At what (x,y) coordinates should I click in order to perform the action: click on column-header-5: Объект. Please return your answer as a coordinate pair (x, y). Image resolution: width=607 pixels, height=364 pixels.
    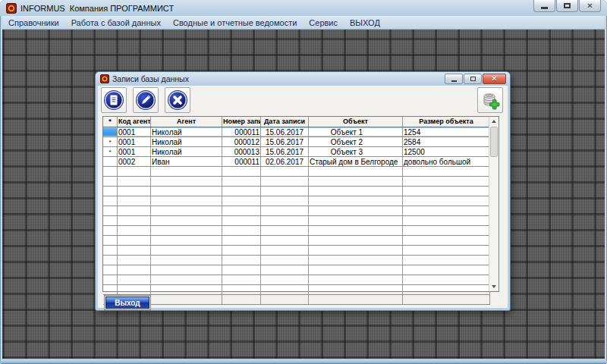
    Looking at the image, I should click on (356, 122).